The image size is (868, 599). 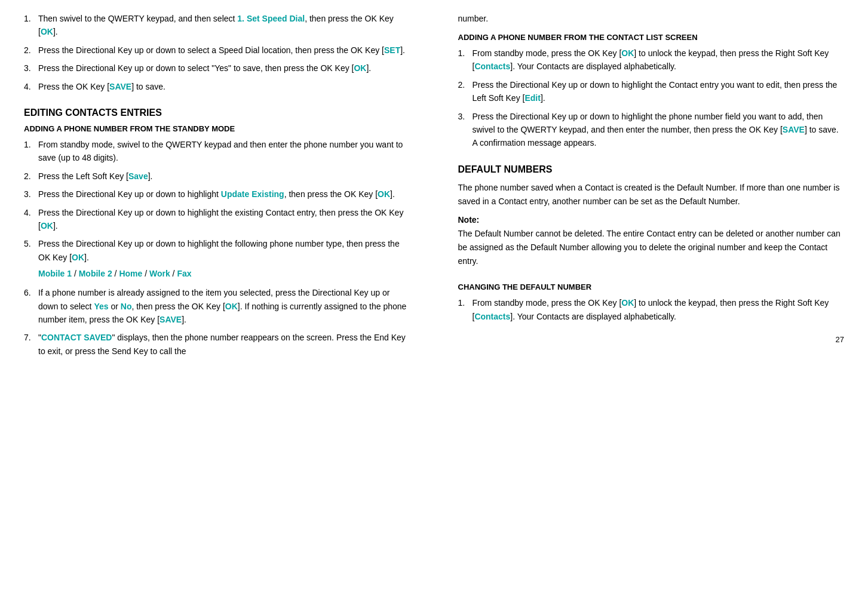 What do you see at coordinates (253, 194) in the screenshot?
I see `update-existing-link: Update Existing` at bounding box center [253, 194].